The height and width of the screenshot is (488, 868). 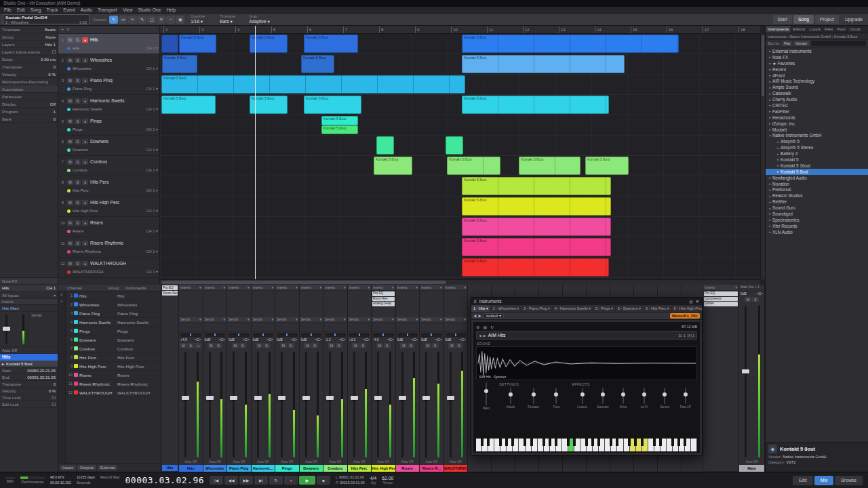 What do you see at coordinates (231, 480) in the screenshot?
I see `rewind-button: ◀◀` at bounding box center [231, 480].